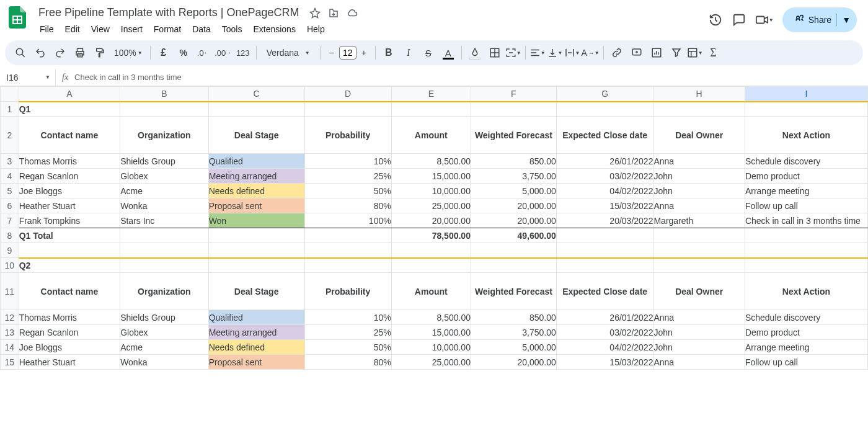  I want to click on search-icon, so click(20, 53).